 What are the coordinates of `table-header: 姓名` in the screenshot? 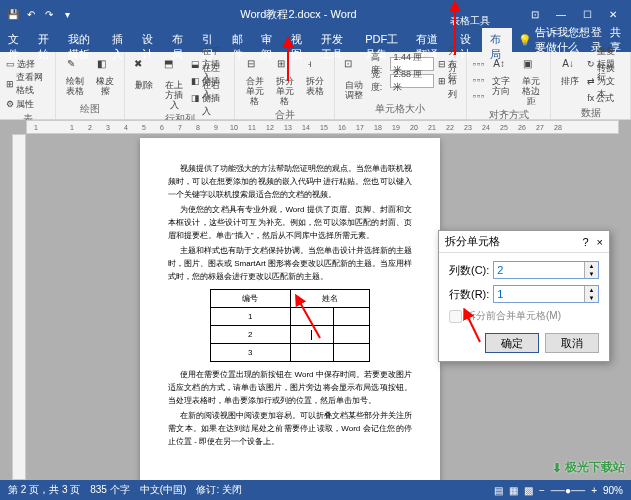 It's located at (330, 299).